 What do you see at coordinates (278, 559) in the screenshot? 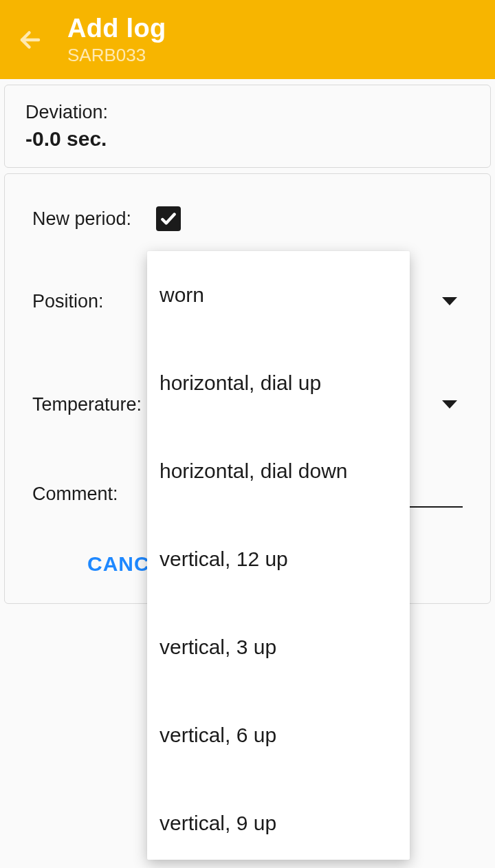
I see `position-option: vertical, 12 up` at bounding box center [278, 559].